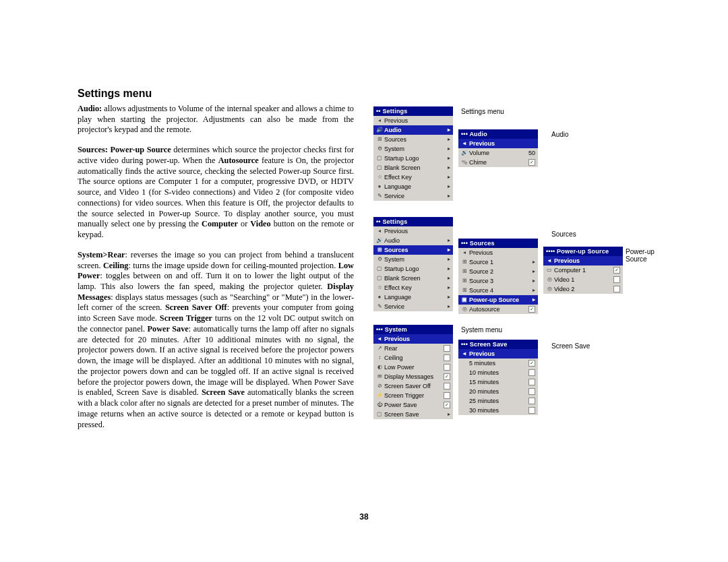 The height and width of the screenshot is (562, 728). I want to click on menu-item: ⊞Source 1▸, so click(498, 262).